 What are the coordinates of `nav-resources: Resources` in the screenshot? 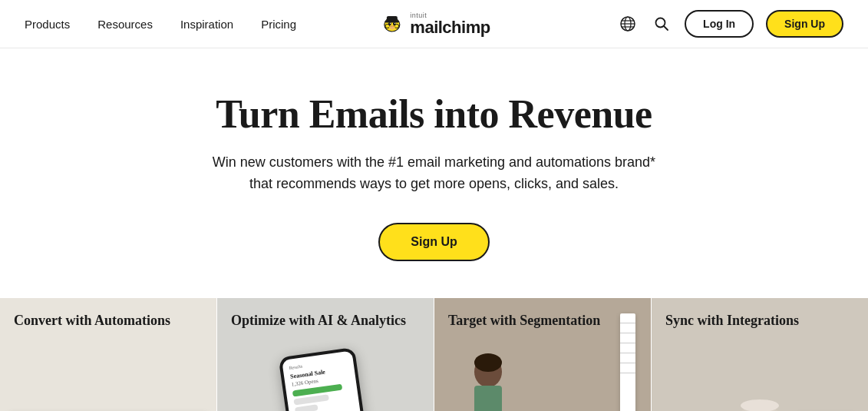 It's located at (125, 25).